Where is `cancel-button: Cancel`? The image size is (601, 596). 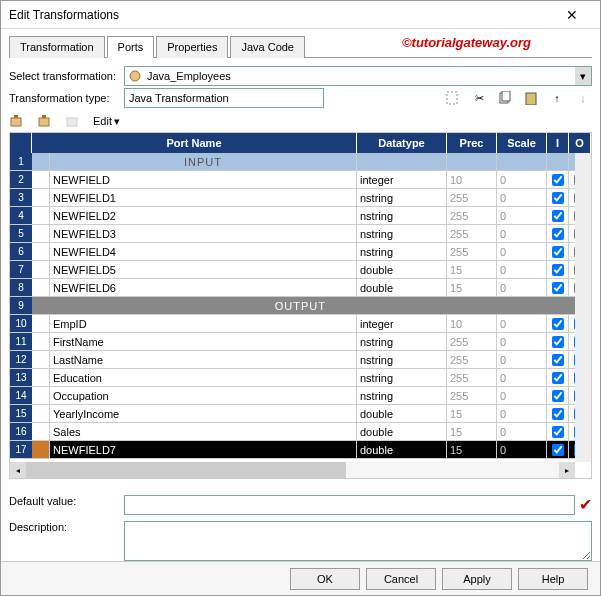 cancel-button: Cancel is located at coordinates (401, 579).